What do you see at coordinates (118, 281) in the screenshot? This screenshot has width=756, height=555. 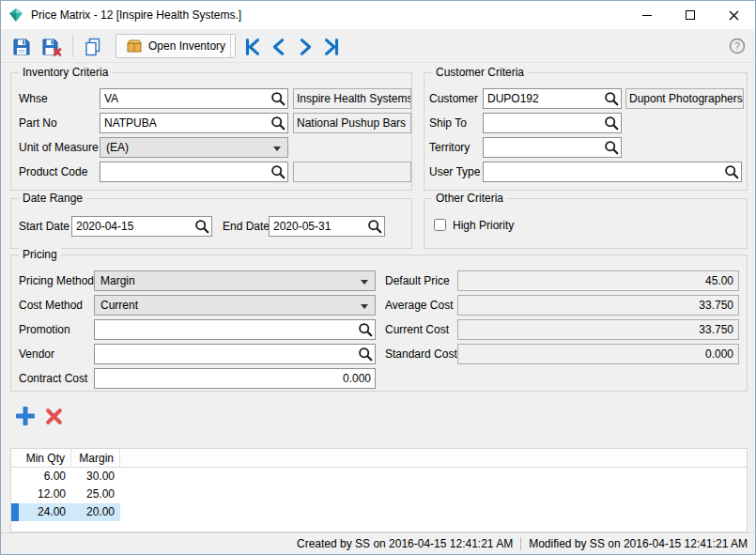 I see `pricing-method-value: Margin` at bounding box center [118, 281].